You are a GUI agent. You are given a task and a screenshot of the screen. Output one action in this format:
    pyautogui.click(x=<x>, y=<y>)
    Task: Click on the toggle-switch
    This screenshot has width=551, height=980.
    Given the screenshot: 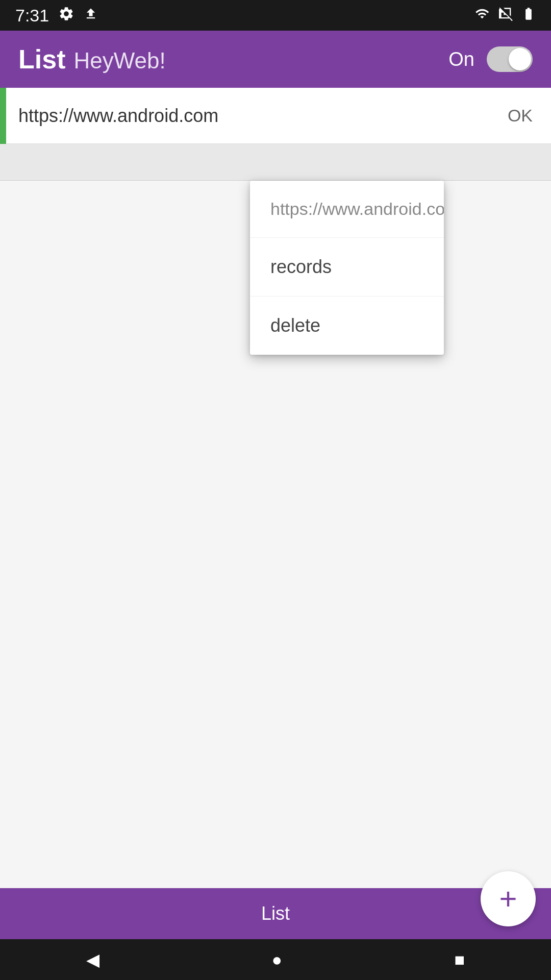 What is the action you would take?
    pyautogui.click(x=510, y=59)
    